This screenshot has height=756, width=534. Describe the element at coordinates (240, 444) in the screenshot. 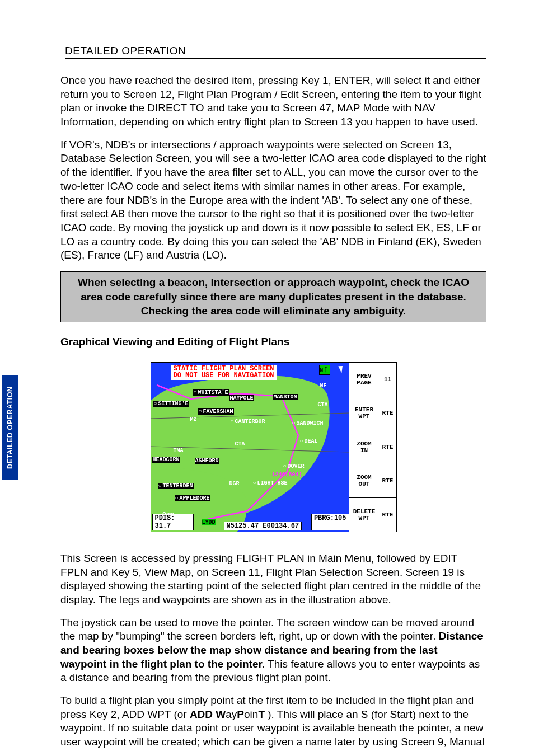

I see `label-cta2: CTA` at that location.